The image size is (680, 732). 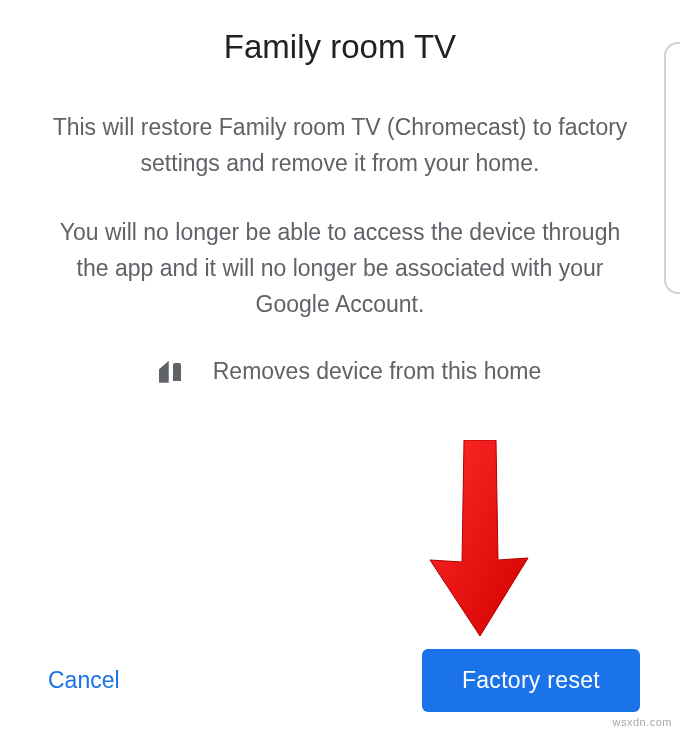 I want to click on dialog-message-2: You will no longer be able to access the…, so click(x=340, y=268).